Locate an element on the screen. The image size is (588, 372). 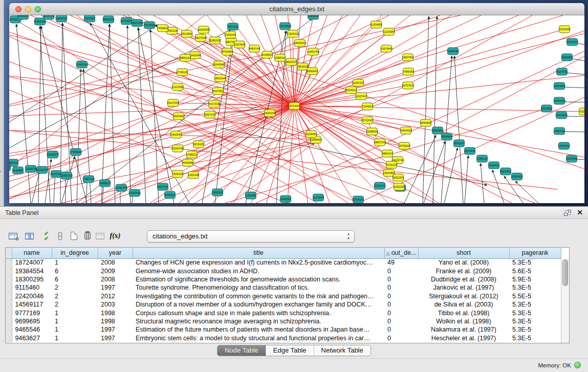
table-cell: Estimation of the future numbers of pati… is located at coordinates (258, 330).